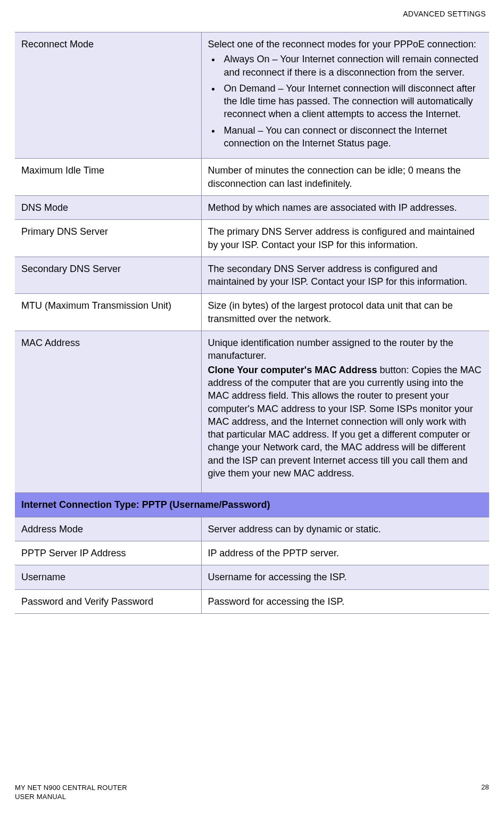 The height and width of the screenshot is (823, 504). What do you see at coordinates (252, 238) in the screenshot?
I see `table-row: Primary DNS Server The primary DNS Serve…` at bounding box center [252, 238].